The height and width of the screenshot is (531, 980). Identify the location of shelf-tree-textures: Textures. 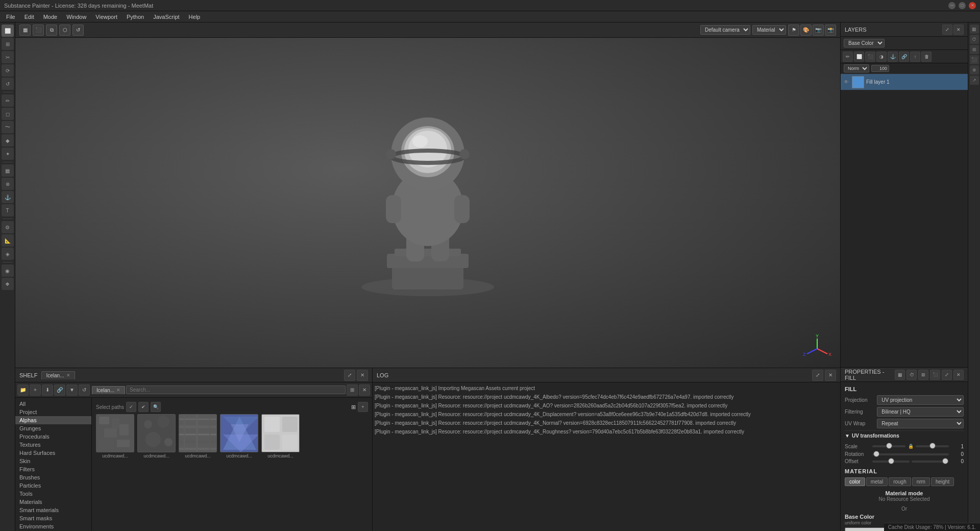
(53, 445).